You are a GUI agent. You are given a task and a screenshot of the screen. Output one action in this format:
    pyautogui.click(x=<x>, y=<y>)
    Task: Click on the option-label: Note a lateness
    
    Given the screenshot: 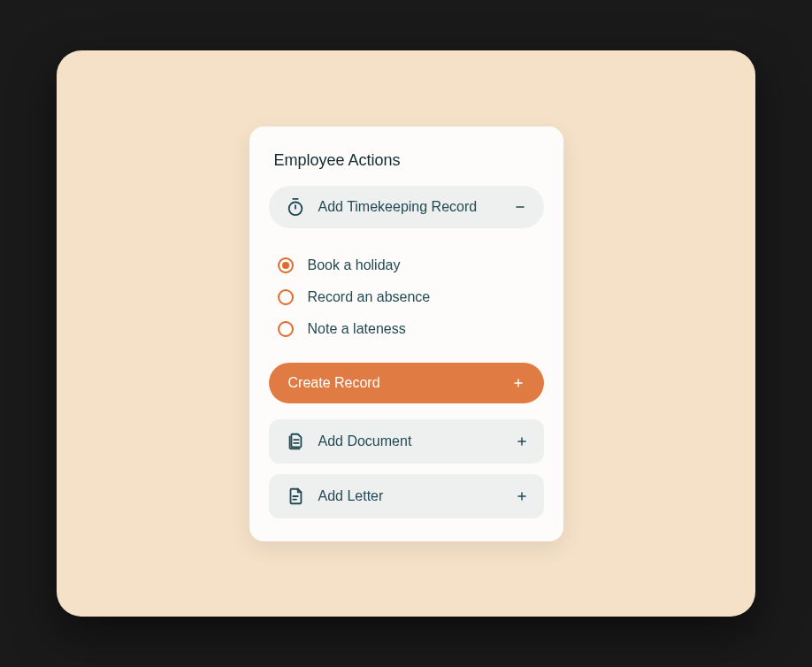 What is the action you would take?
    pyautogui.click(x=357, y=329)
    